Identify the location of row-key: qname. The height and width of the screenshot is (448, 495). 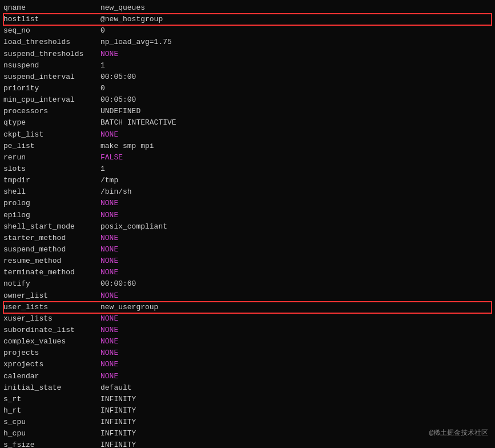
(52, 8).